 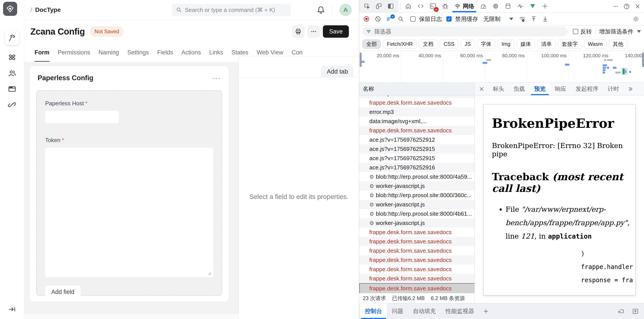 I want to click on panel-tab-console: ×, so click(x=433, y=6).